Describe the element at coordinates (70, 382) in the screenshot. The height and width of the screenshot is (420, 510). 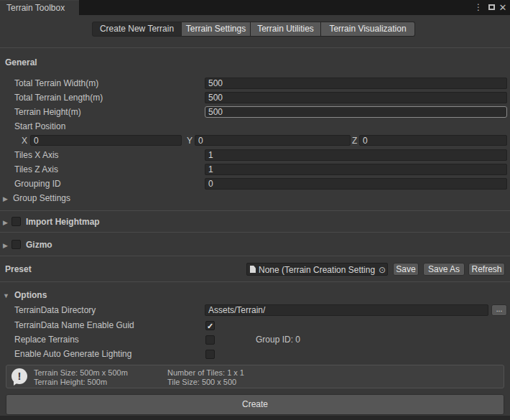
I see `info-terrain-height: Terrain Height: 500m` at that location.